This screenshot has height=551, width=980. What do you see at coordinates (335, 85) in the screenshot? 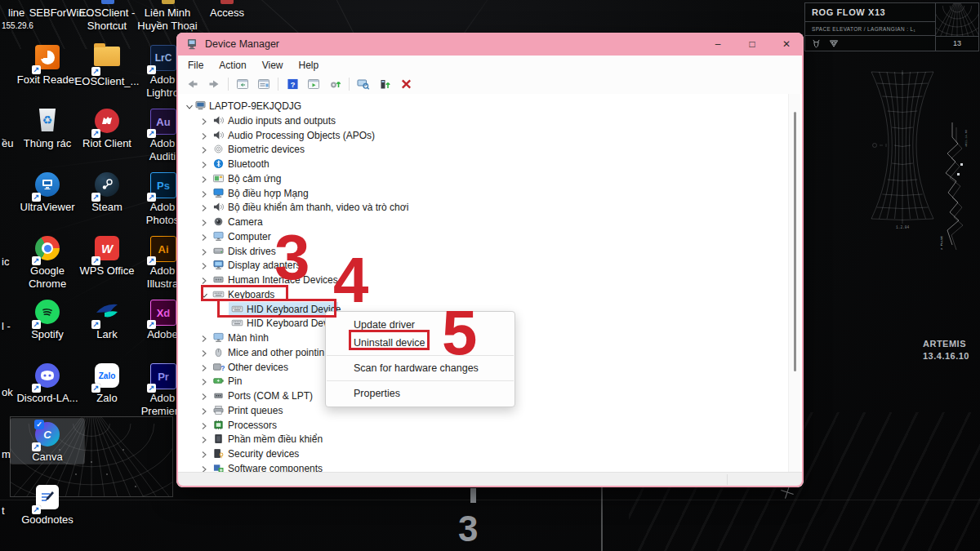
I see `device-settings-button` at bounding box center [335, 85].